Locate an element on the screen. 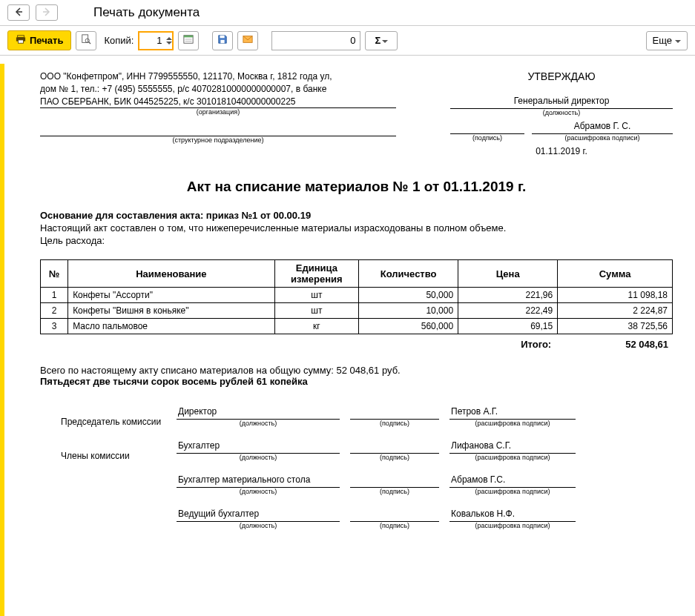 Image resolution: width=695 pixels, height=616 pixels. summary-line1: Всего по настоящему акту списано материа… is located at coordinates (356, 371).